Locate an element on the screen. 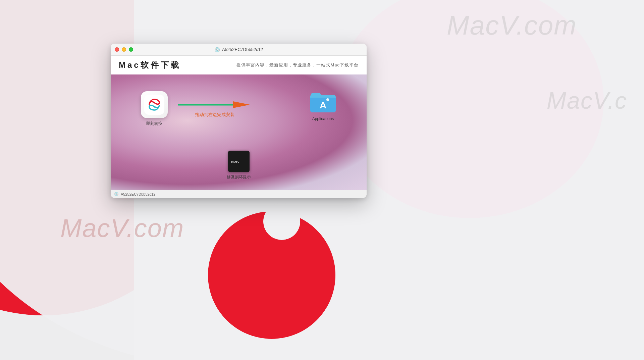 Image resolution: width=644 pixels, height=360 pixels. maximize-button is located at coordinates (131, 50).